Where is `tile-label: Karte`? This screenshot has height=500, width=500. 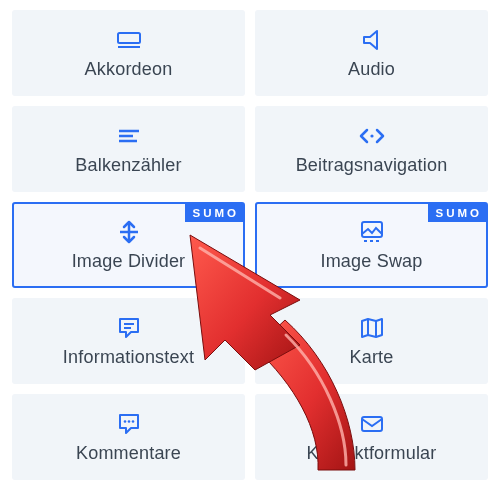
tile-label: Karte is located at coordinates (371, 358).